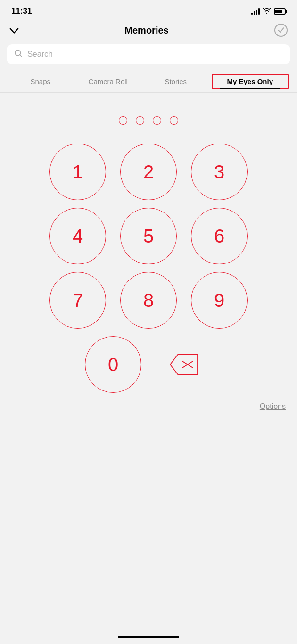 The width and height of the screenshot is (297, 644). I want to click on search-icon, so click(18, 54).